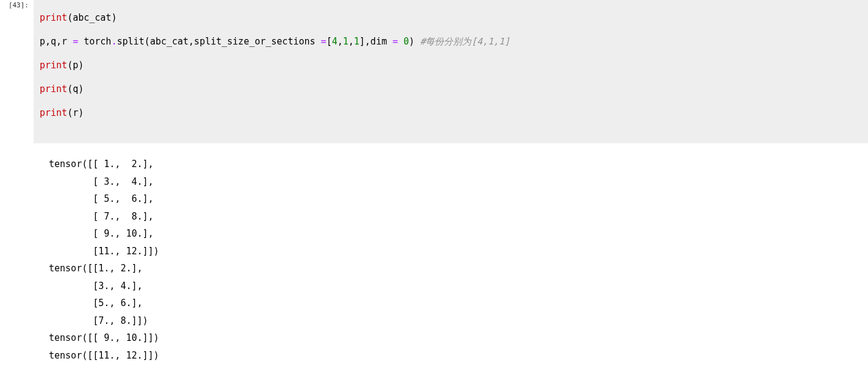 The height and width of the screenshot is (386, 868). Describe the element at coordinates (450, 89) in the screenshot. I see `code-line-4: print(q)` at that location.